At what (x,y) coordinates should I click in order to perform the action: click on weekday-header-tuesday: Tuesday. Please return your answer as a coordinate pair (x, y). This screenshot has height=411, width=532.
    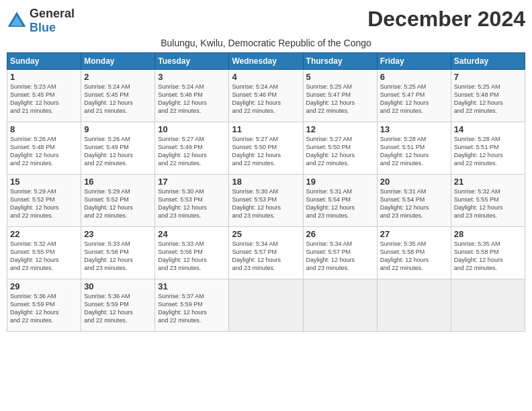
    Looking at the image, I should click on (192, 62).